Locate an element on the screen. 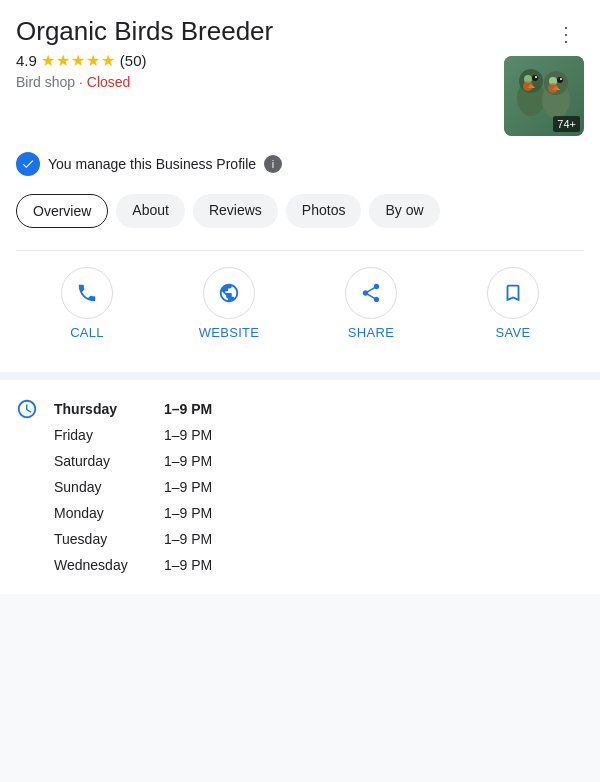 The height and width of the screenshot is (782, 600). rating-row: 4.9 ★★★★★ (50) is located at coordinates (260, 60).